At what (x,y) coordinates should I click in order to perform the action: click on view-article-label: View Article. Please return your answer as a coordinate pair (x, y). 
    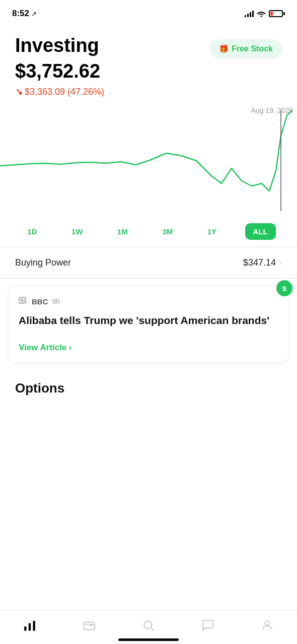
    Looking at the image, I should click on (42, 348).